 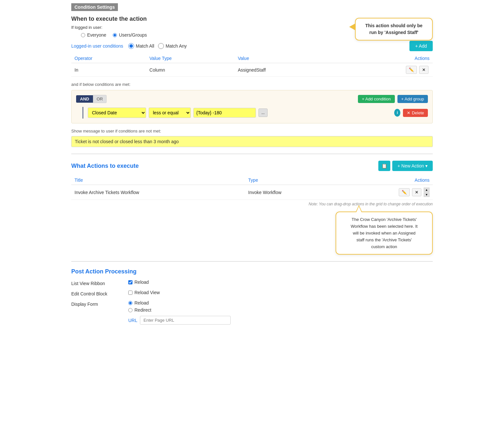 I want to click on match-all-label: Match All, so click(x=145, y=46).